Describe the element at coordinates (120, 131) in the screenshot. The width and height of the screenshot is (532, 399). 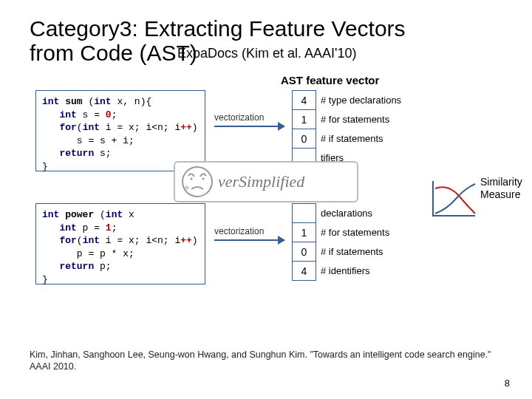
I see `code-block-sum: int sum (int x, n){ int s = 0; for(int i…` at that location.